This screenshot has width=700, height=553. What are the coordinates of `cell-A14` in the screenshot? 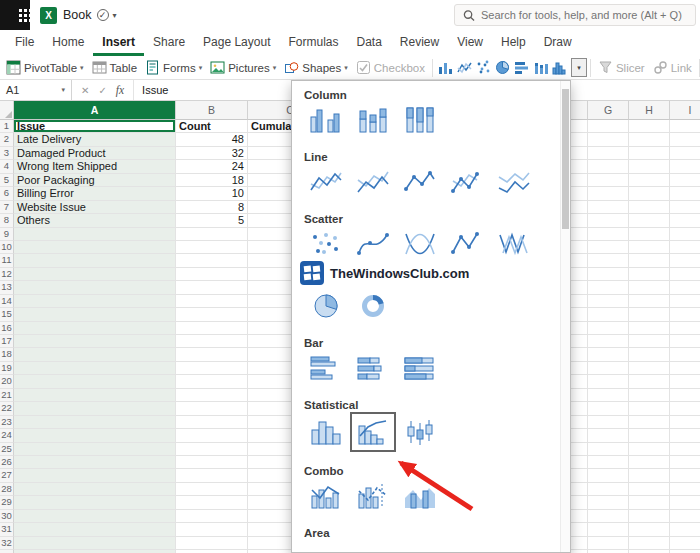 It's located at (95, 302).